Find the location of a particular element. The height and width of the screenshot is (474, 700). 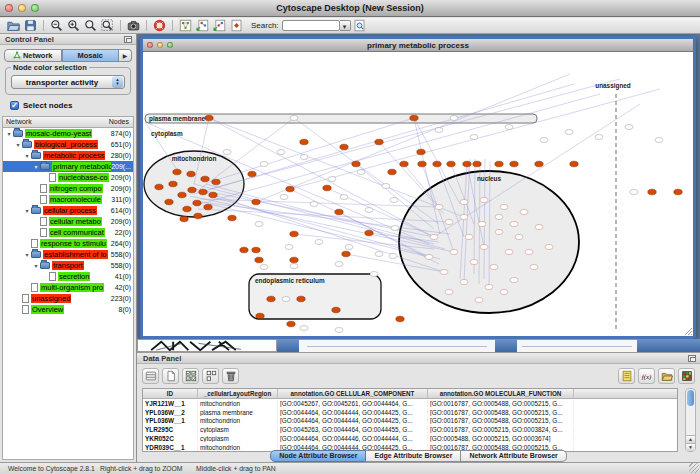

open-file-icon is located at coordinates (14, 26).